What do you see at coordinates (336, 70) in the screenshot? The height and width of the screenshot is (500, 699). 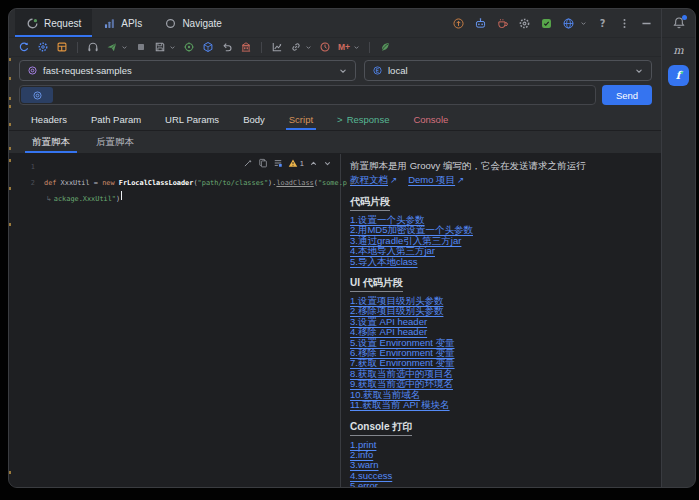 I see `selector-row: fast-request-samples local` at bounding box center [336, 70].